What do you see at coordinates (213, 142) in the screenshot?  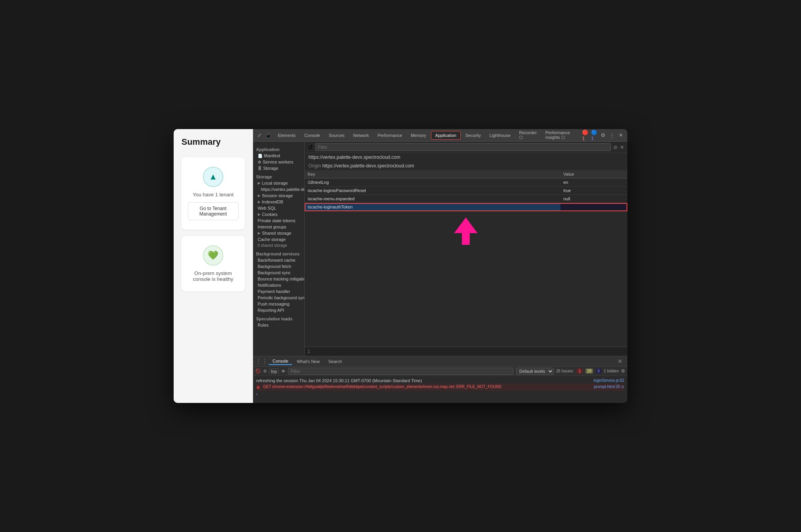 I see `summary-title: Summary` at bounding box center [213, 142].